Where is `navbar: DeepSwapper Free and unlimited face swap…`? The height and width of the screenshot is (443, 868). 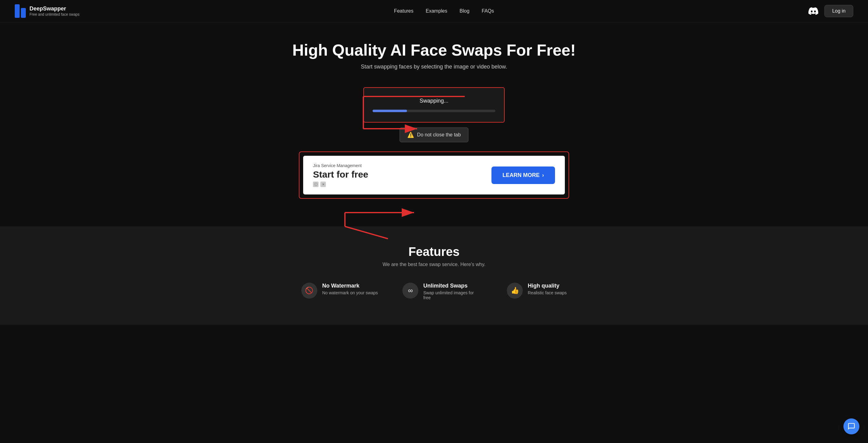
navbar: DeepSwapper Free and unlimited face swap… is located at coordinates (434, 11).